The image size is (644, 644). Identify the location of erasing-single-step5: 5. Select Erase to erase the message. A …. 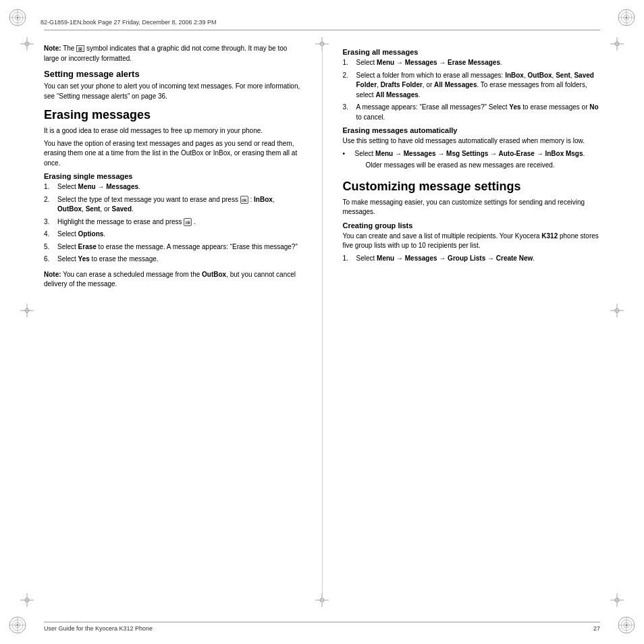
(173, 247).